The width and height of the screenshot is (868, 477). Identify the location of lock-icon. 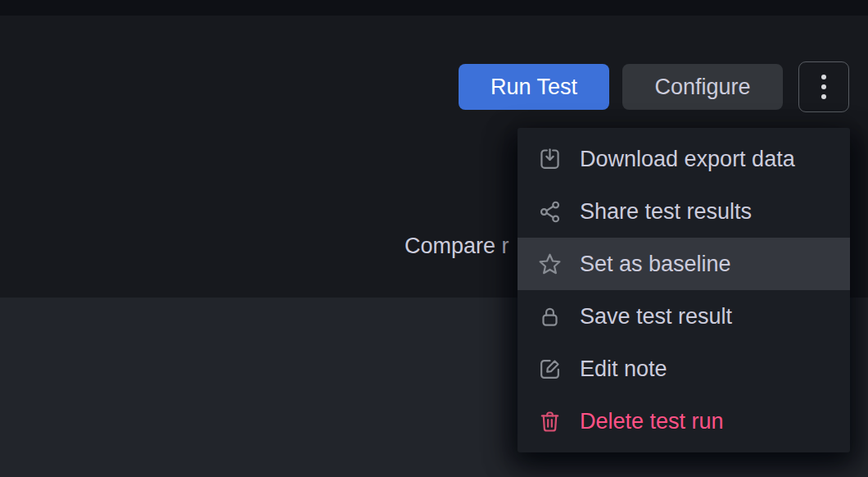
(550, 316).